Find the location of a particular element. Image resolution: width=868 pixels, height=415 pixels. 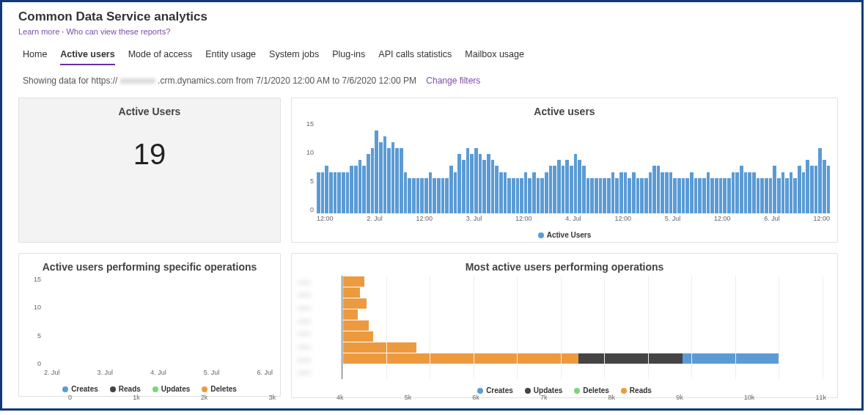

tab-active-users: Active users is located at coordinates (87, 57).